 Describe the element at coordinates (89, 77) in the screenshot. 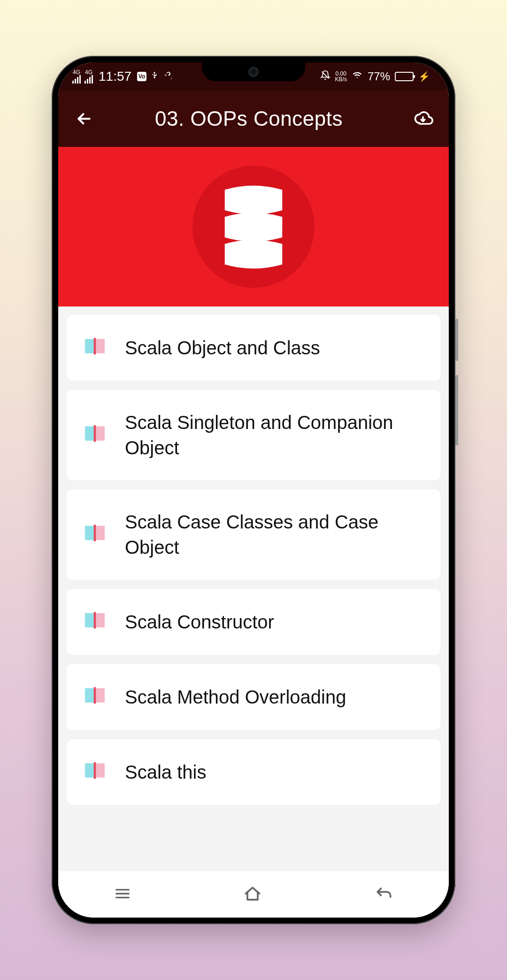

I see `signal-2: 4G` at that location.